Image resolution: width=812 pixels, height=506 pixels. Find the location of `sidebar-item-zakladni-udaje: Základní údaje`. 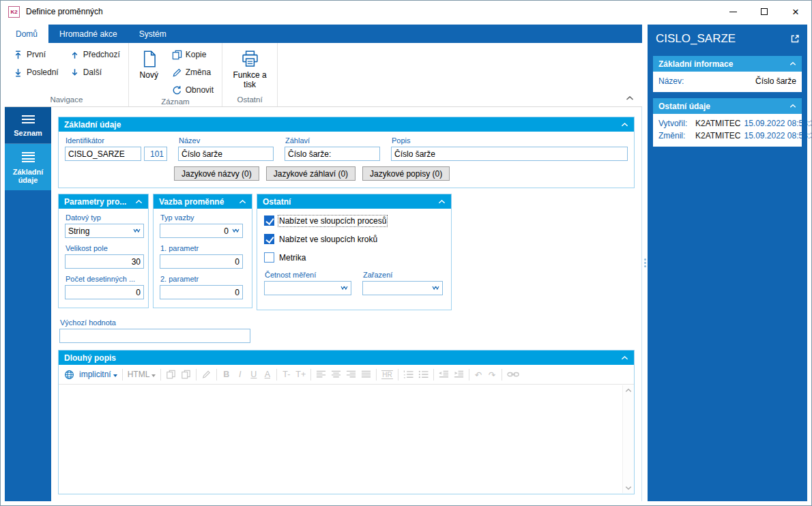

sidebar-item-zakladni-udaje: Základní údaje is located at coordinates (28, 167).